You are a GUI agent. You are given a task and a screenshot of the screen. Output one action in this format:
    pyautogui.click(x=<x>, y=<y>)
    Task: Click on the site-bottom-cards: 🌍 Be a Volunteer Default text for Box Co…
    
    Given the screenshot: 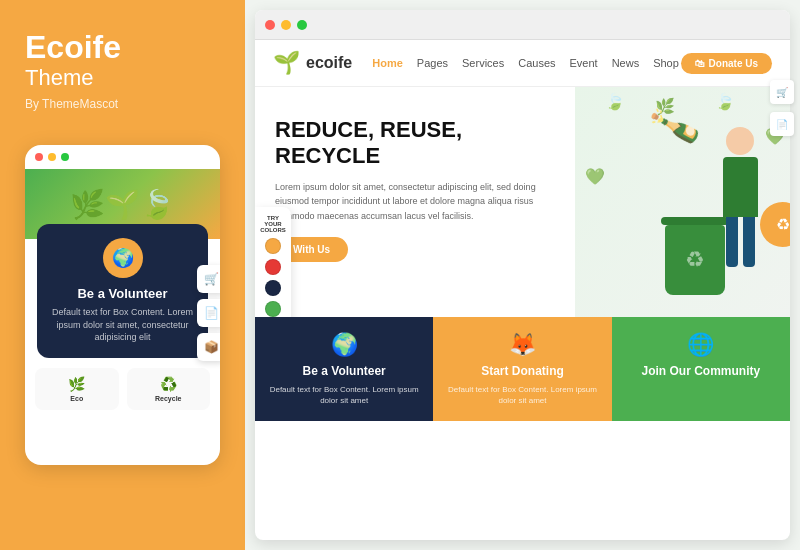 What is the action you would take?
    pyautogui.click(x=522, y=369)
    